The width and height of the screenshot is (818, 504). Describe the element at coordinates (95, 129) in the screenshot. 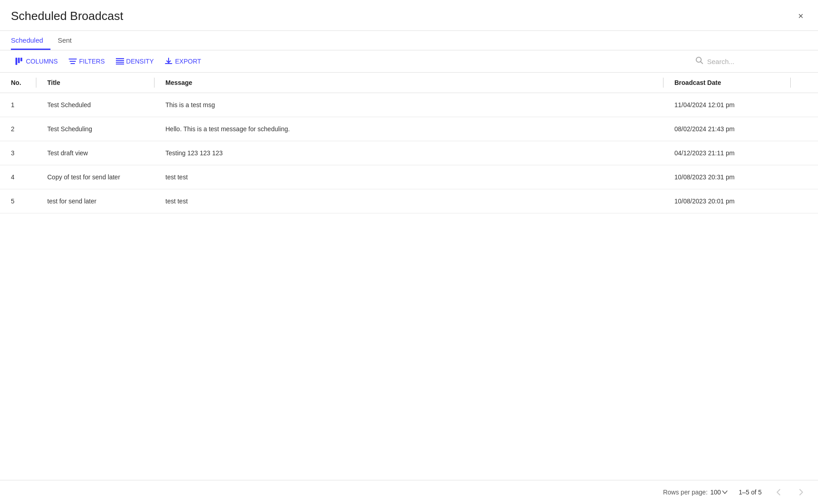

I see `cell-title: Test Scheduling` at that location.